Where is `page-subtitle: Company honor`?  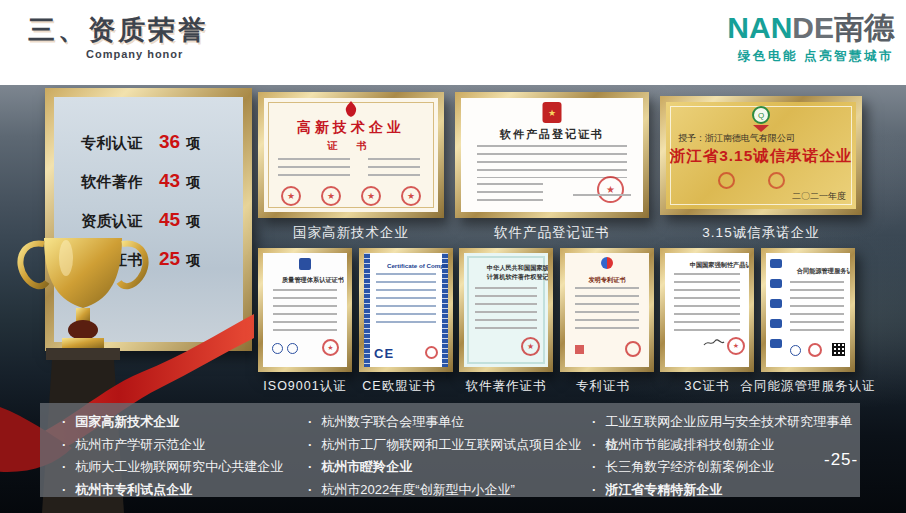
page-subtitle: Company honor is located at coordinates (134, 54).